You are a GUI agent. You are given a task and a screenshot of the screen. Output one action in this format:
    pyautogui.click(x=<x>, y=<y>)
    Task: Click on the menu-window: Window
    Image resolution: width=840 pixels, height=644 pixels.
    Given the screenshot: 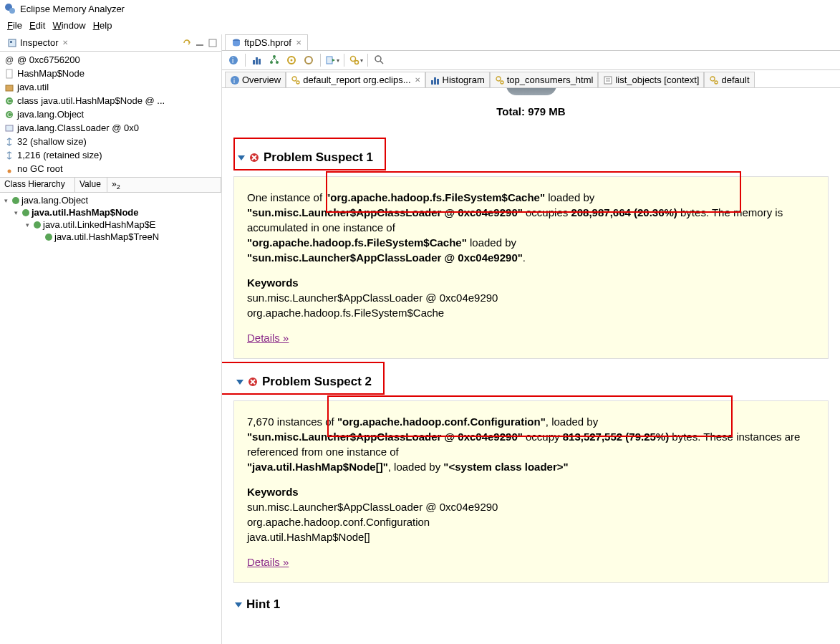 What is the action you would take?
    pyautogui.click(x=69, y=26)
    